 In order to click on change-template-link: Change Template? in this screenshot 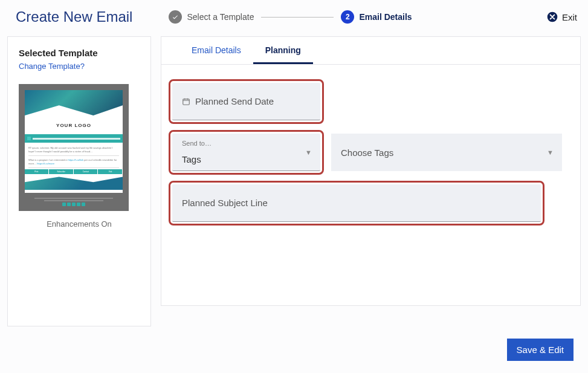, I will do `click(52, 66)`.